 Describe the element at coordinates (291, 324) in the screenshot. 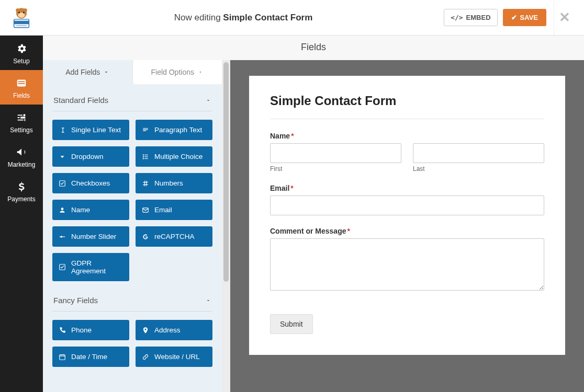

I see `submit-button: Submit` at that location.